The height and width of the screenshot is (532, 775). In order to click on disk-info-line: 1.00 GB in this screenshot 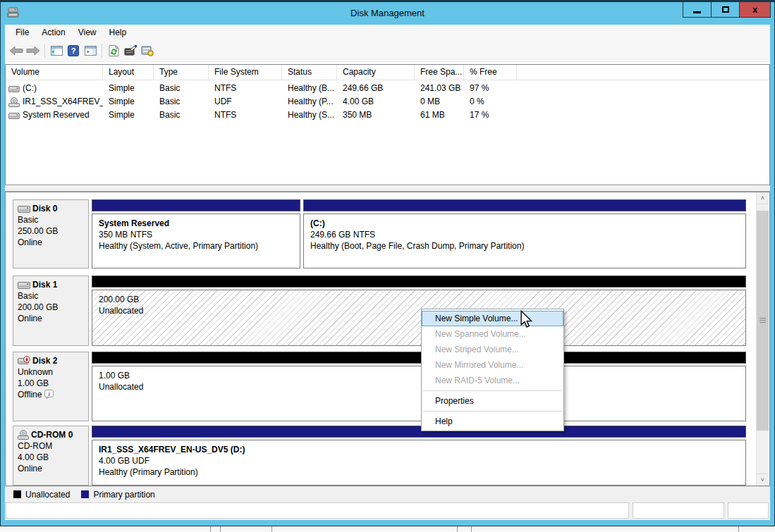, I will do `click(51, 383)`.